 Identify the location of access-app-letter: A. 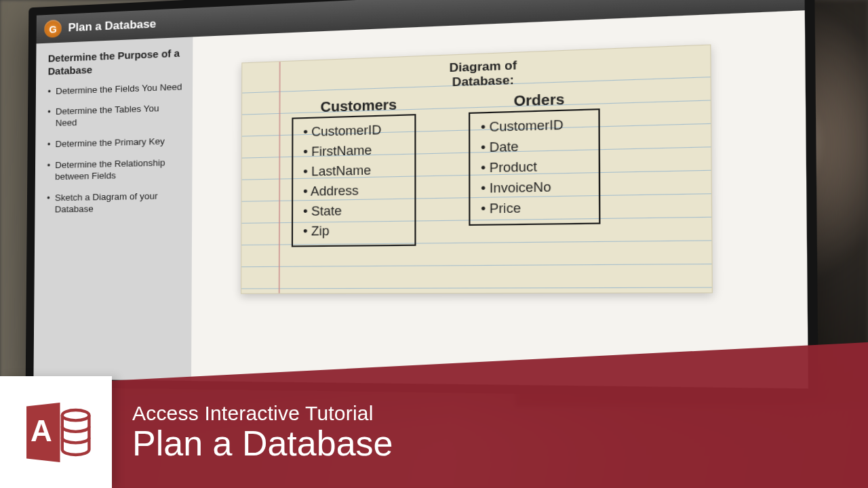
(41, 431).